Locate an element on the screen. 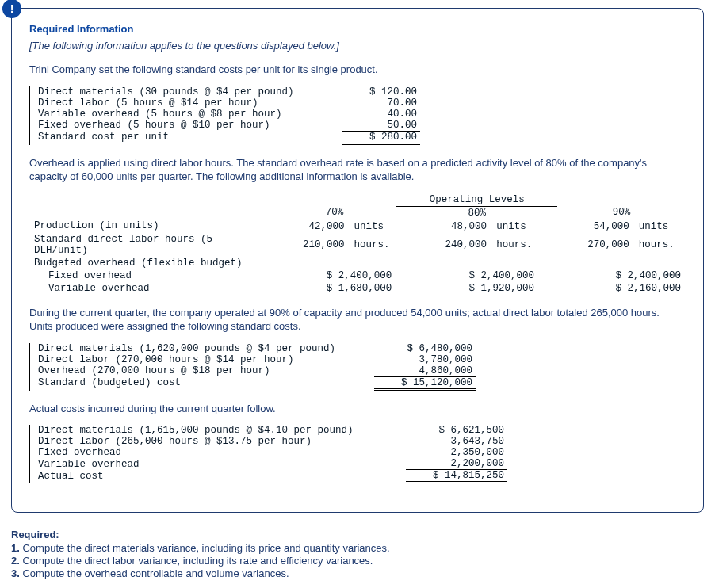 Image resolution: width=715 pixels, height=588 pixels. req-item-2: 2. Compute the direct labor variance, in… is located at coordinates (358, 561).